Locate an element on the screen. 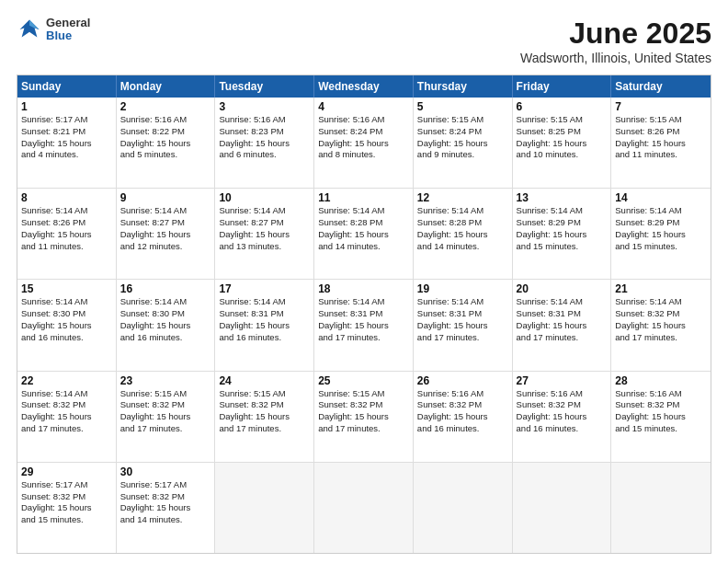 This screenshot has height=563, width=728. day-number: 2 is located at coordinates (165, 107).